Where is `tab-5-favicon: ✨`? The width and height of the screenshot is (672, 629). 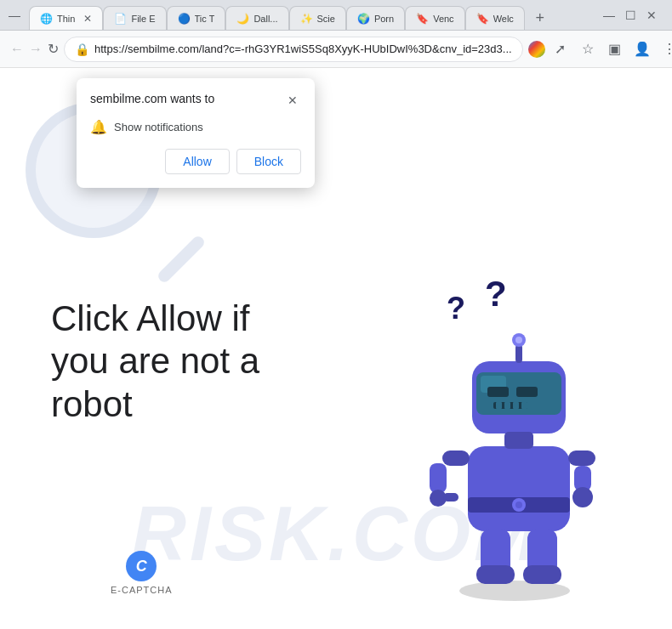 tab-5-favicon: ✨ is located at coordinates (306, 19).